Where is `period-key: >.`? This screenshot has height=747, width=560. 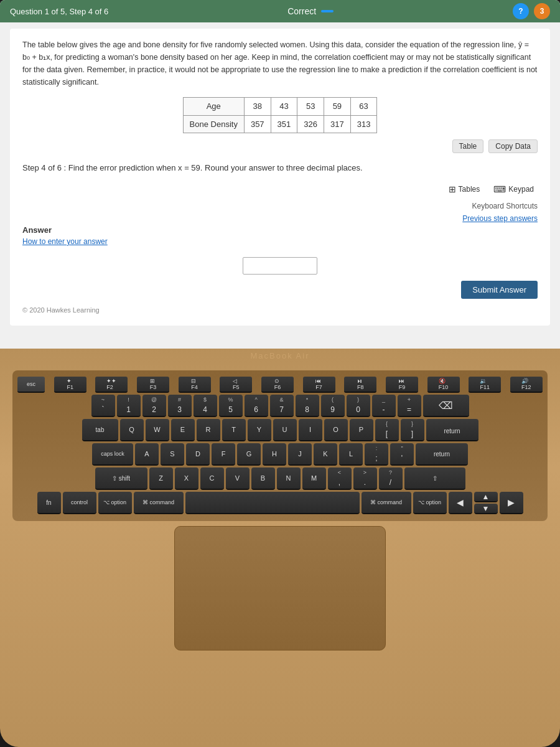
period-key: >. is located at coordinates (365, 479).